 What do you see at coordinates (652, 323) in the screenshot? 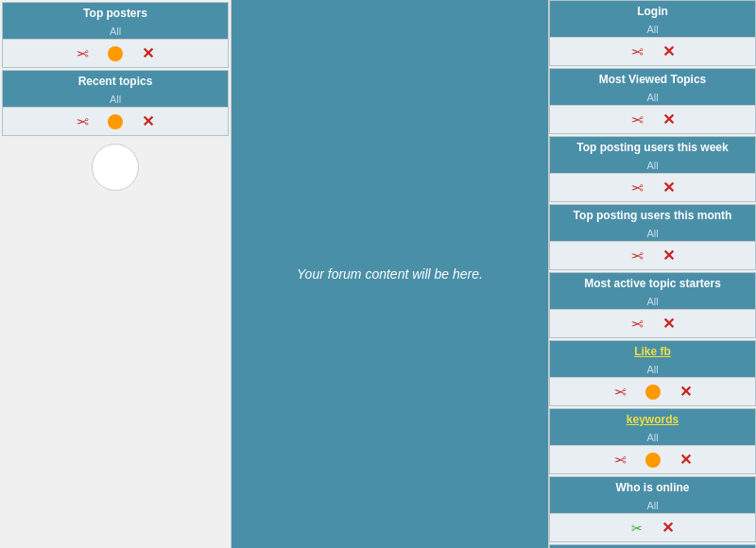
I see `widget-most-active-starters-icons: ✂ ✕` at bounding box center [652, 323].